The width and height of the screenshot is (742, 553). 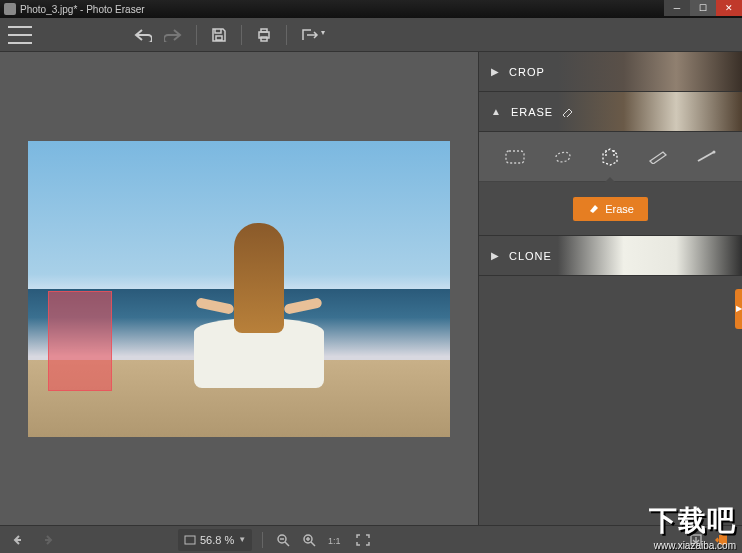 What do you see at coordinates (334, 541) in the screenshot?
I see `svg-text: 1:1` at bounding box center [334, 541].